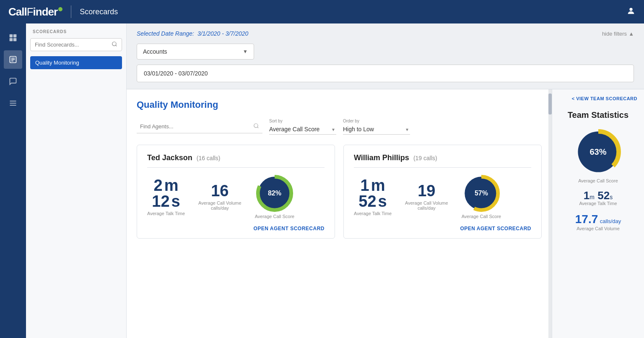 This screenshot has height=338, width=644. I want to click on hide-filters-button: hide filters ▲, so click(618, 34).